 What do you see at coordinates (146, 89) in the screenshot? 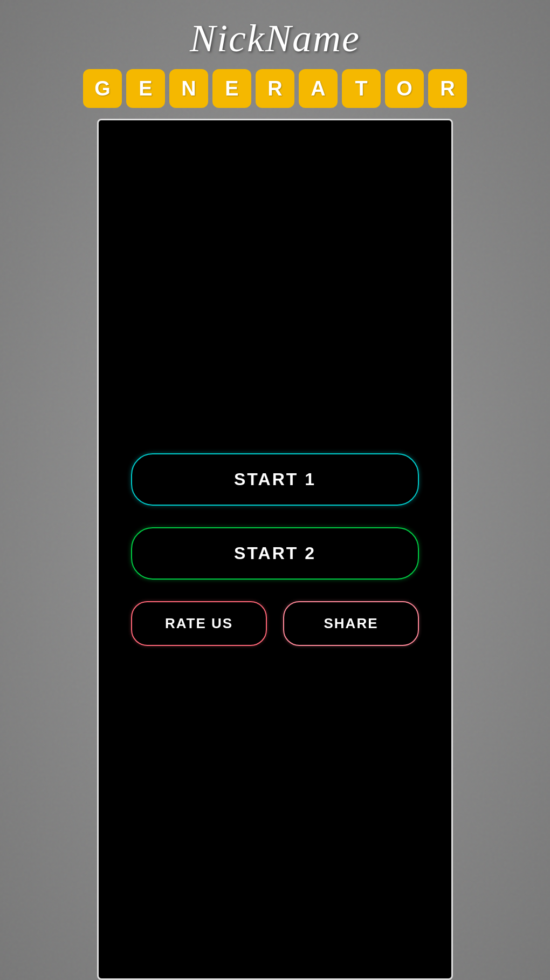
I see `gen-letter-e1: E` at bounding box center [146, 89].